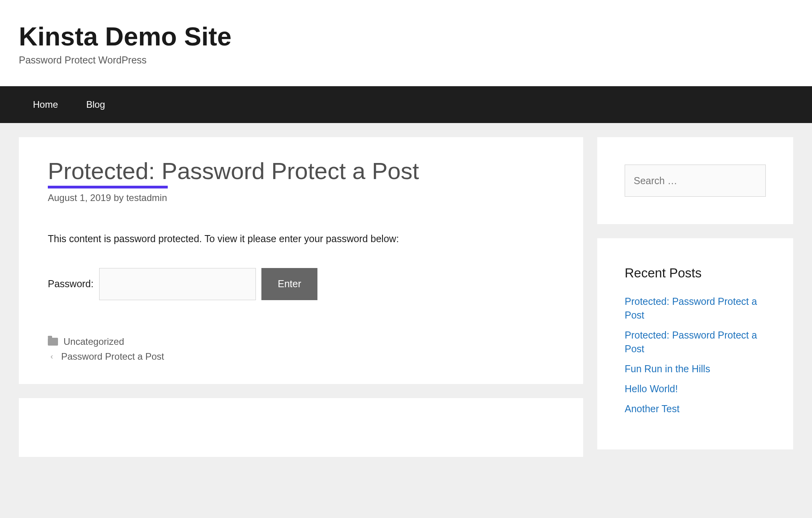  I want to click on site-description: Password Protect WordPress, so click(406, 60).